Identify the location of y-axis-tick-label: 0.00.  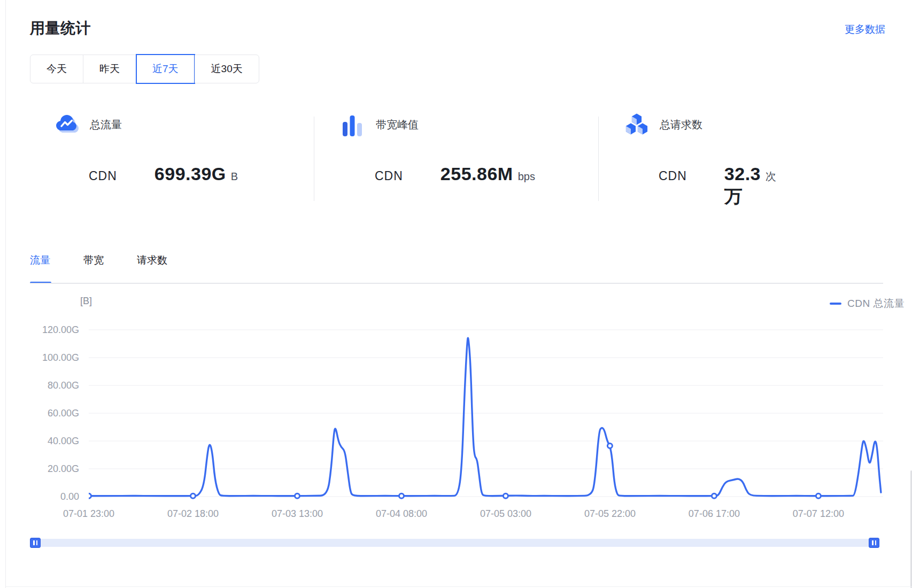
(40, 497).